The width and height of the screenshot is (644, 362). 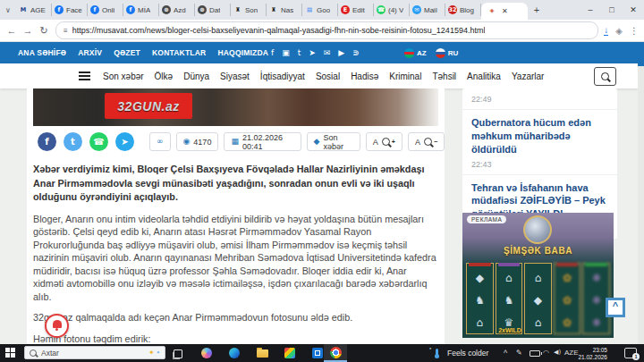 I want to click on taskbar-search: Axtar ✦ ✦, so click(x=95, y=352).